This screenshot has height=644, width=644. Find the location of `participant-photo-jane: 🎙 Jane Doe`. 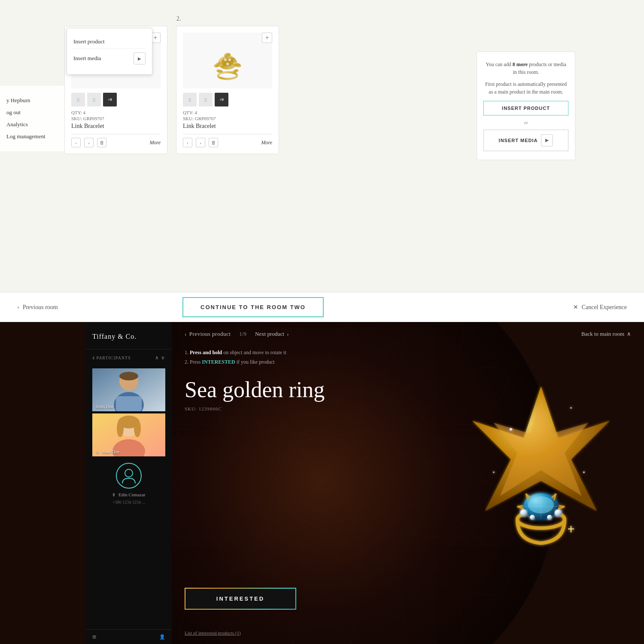

participant-photo-jane: 🎙 Jane Doe is located at coordinates (129, 435).